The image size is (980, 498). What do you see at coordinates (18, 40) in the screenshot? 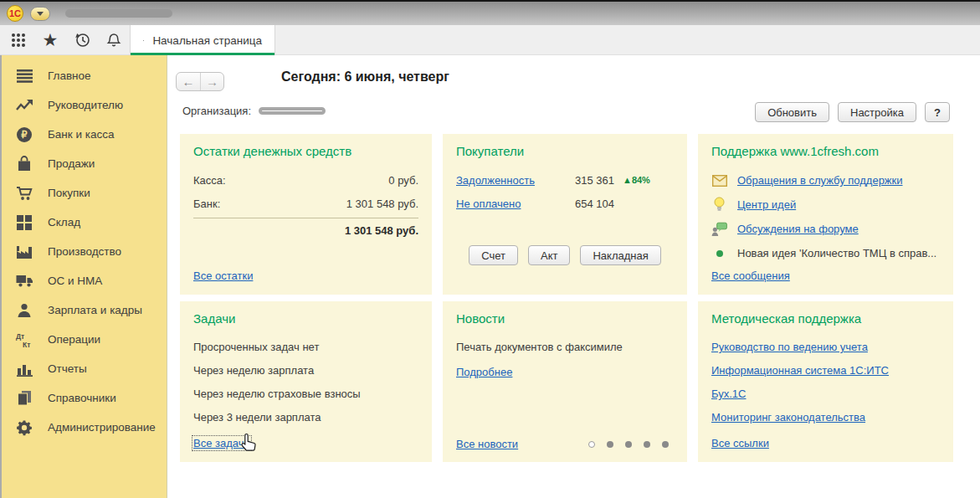
I see `apps-grid-icon` at bounding box center [18, 40].